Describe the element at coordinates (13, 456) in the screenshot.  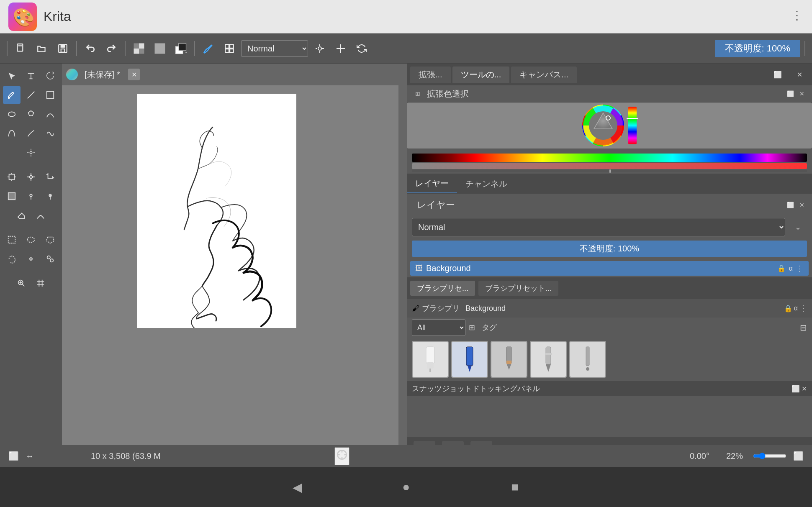
I see `status-doc-button: ⬜` at that location.